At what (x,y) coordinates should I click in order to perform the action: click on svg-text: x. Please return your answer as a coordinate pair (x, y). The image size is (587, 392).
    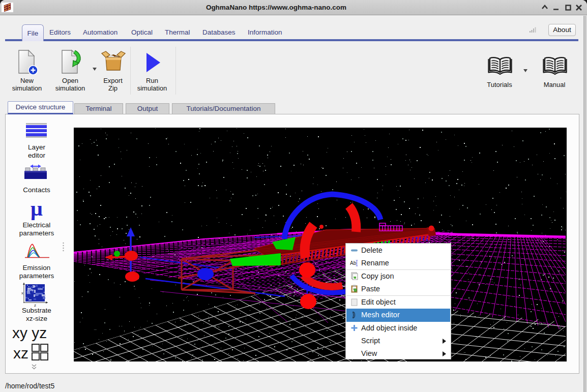
    Looking at the image, I should click on (22, 293).